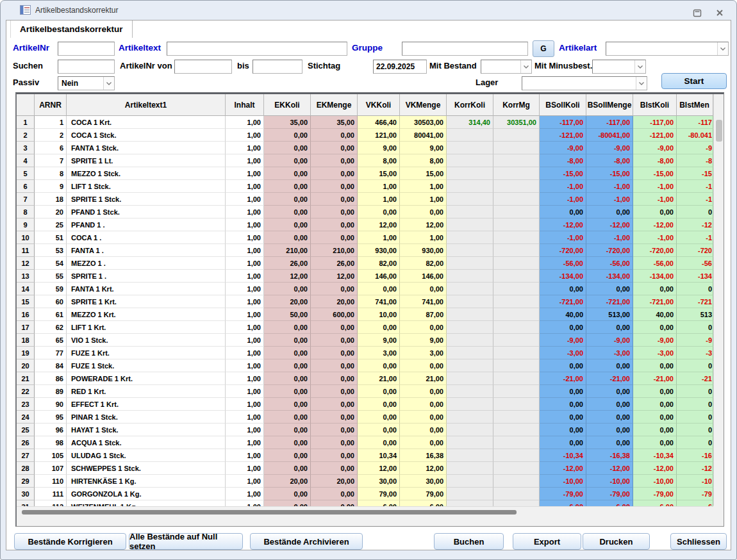 The image size is (737, 560). What do you see at coordinates (563, 456) in the screenshot?
I see `cell: -10,34` at bounding box center [563, 456].